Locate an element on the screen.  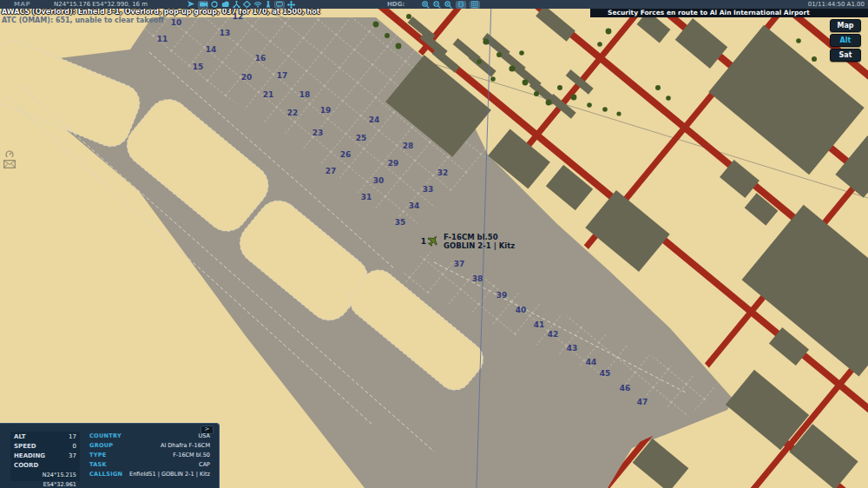
parking-spot-number: 23 is located at coordinates (318, 133).